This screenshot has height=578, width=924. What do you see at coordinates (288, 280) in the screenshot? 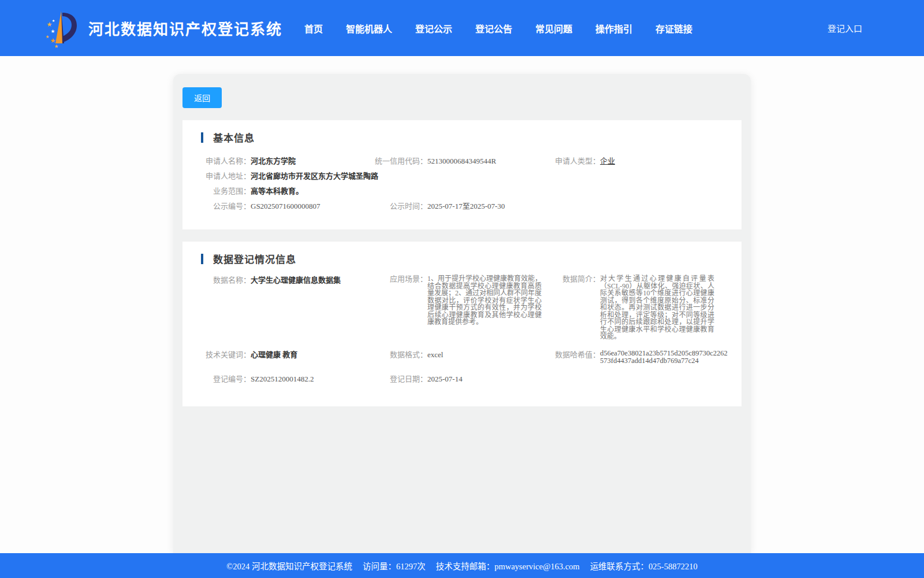
I see `field-data-name: 数据名称： 大学生心理健康信息数据集` at bounding box center [288, 280].